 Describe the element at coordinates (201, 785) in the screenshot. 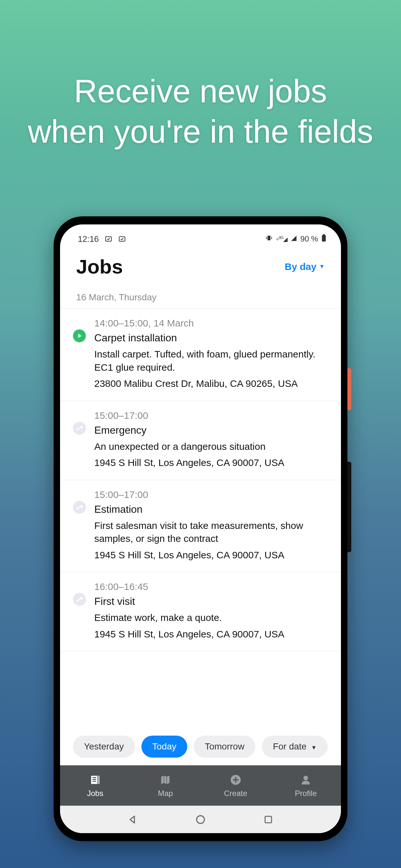

I see `bottom-nav: Jobs Map Create Profile` at that location.